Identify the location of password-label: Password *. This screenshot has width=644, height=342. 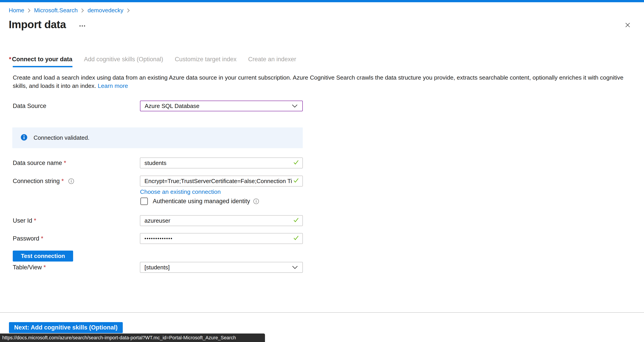
(28, 238).